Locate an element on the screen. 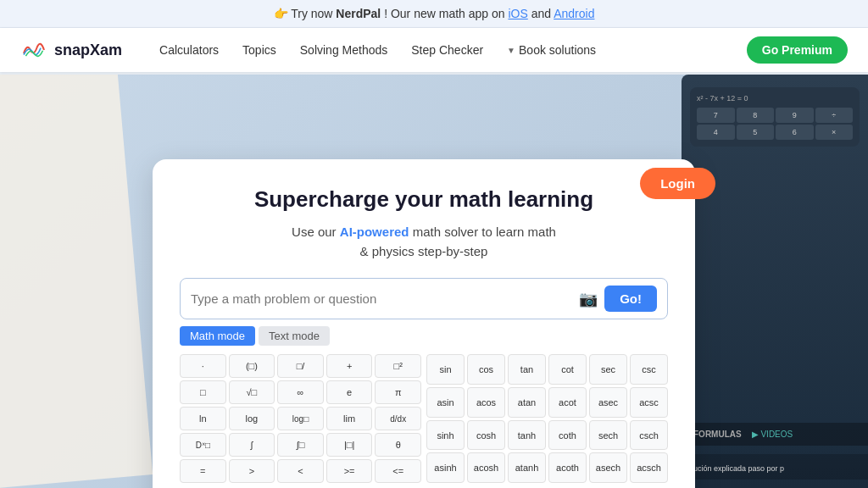 The width and height of the screenshot is (868, 488). nav-book-solutions-label: Book solutions is located at coordinates (558, 50).